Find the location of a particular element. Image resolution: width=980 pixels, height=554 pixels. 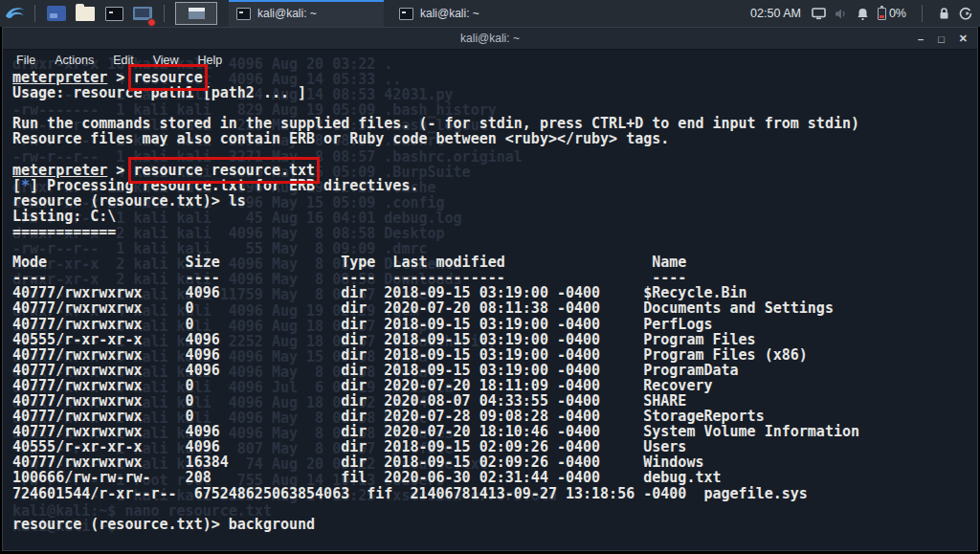

battery-indicator: 0% is located at coordinates (892, 13).